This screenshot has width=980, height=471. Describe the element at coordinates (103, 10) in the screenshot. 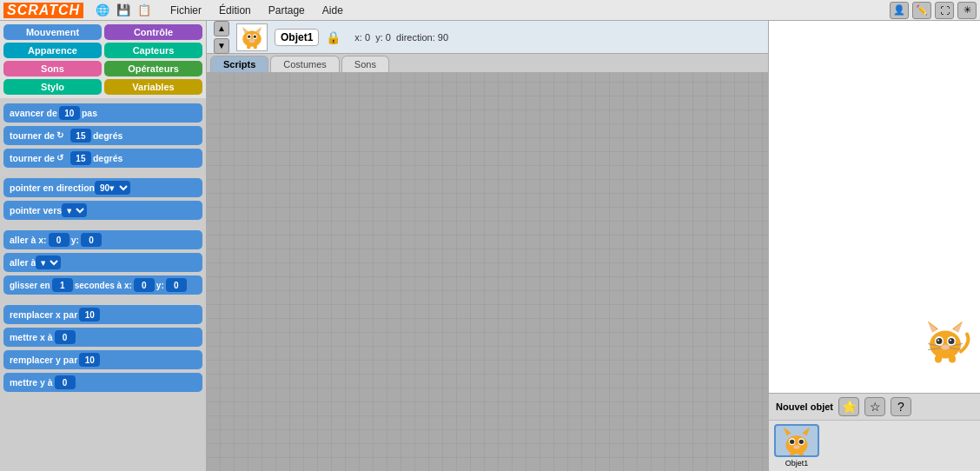

I see `globe-icon: 🌐` at that location.